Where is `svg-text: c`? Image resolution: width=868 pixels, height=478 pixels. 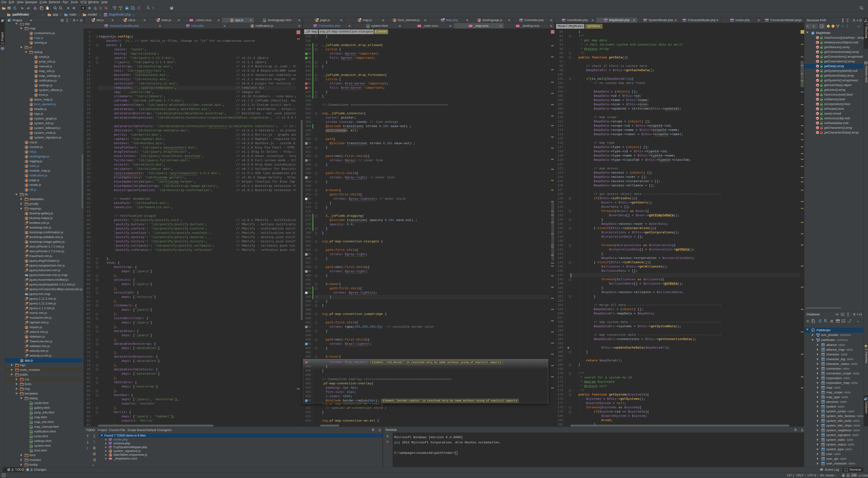
svg-text: c is located at coordinates (833, 26).